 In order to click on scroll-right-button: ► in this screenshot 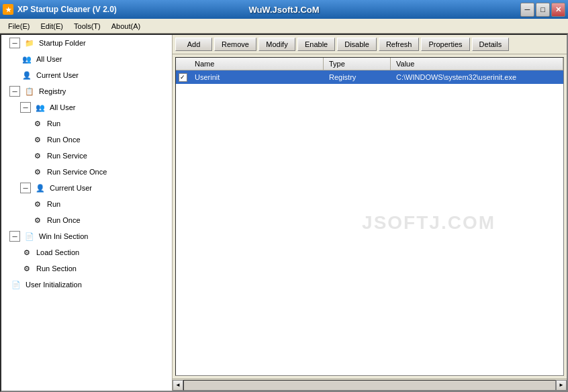, I will do `click(561, 385)`.